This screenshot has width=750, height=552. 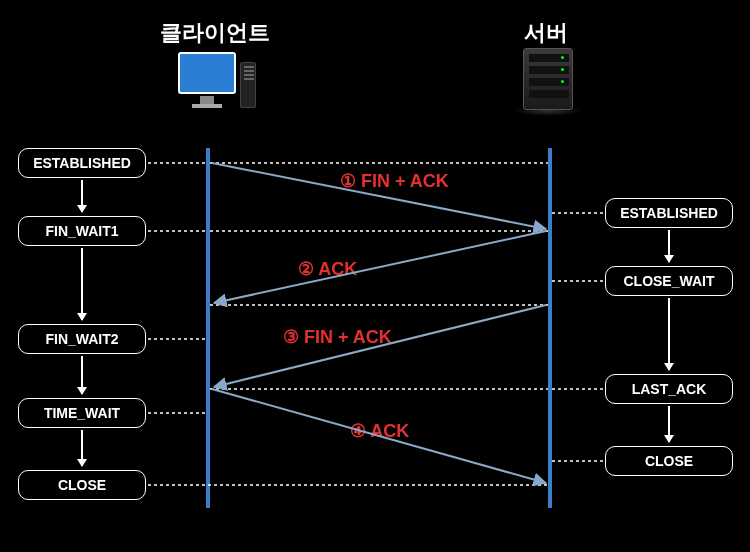 What do you see at coordinates (338, 337) in the screenshot?
I see `message-label-3: ③ FIN + ACK` at bounding box center [338, 337].